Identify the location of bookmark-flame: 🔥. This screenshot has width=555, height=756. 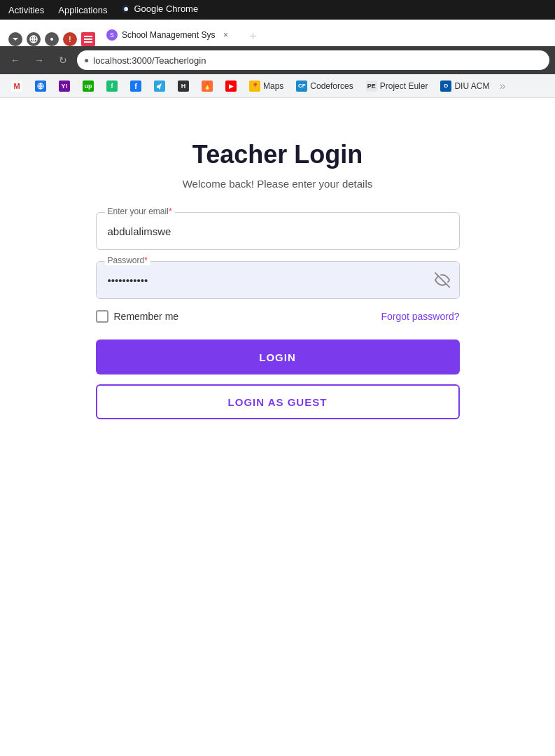
(207, 86).